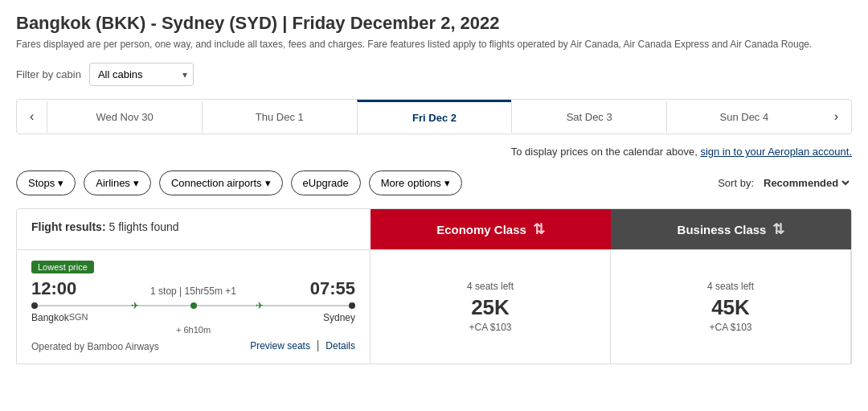 This screenshot has width=868, height=411. What do you see at coordinates (280, 117) in the screenshot?
I see `calendar-day-thu: Thu Dec 1` at bounding box center [280, 117].